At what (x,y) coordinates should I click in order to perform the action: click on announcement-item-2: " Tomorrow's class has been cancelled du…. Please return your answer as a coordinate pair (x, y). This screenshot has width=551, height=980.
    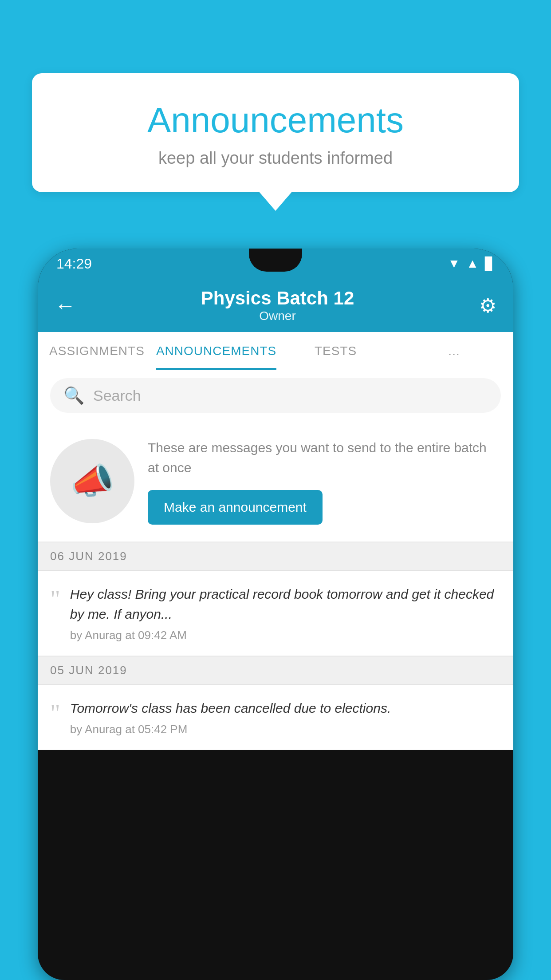
    Looking at the image, I should click on (276, 717).